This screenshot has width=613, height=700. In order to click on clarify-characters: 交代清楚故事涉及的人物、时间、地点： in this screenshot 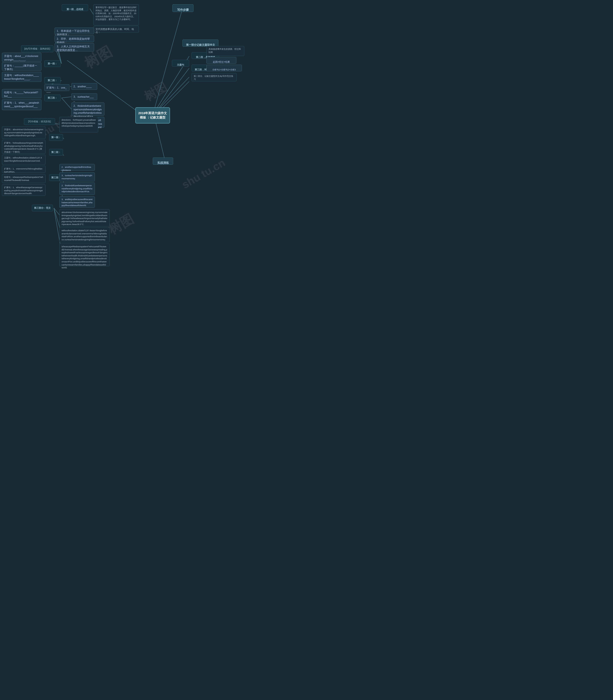, I will do `click(116, 29)`.